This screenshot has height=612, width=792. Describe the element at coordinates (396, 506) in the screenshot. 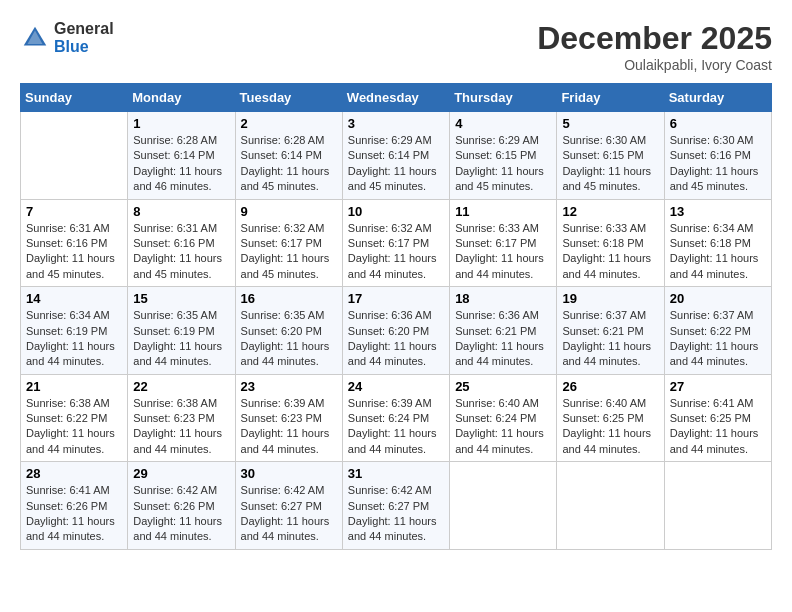

I see `calendar-week-5: 28Sunrise: 6:41 AMSunset: 6:26 PMDayligh…` at that location.